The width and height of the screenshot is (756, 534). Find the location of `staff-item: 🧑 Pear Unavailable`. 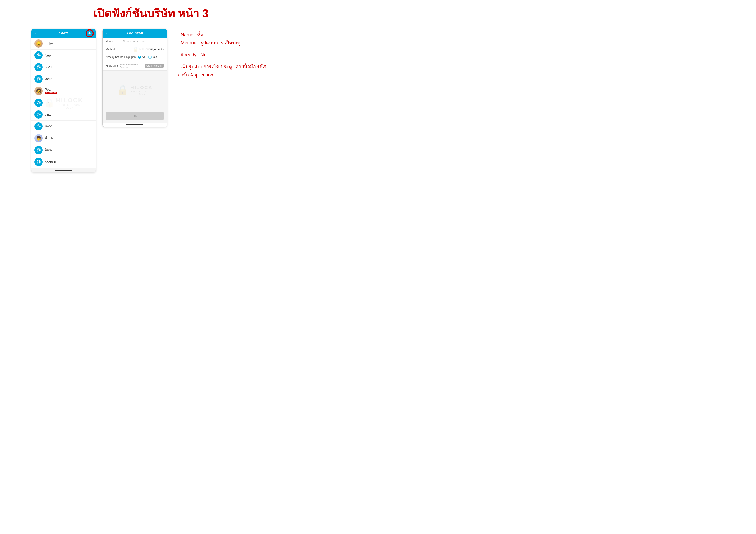

staff-item: 🧑 Pear Unavailable is located at coordinates (64, 91).